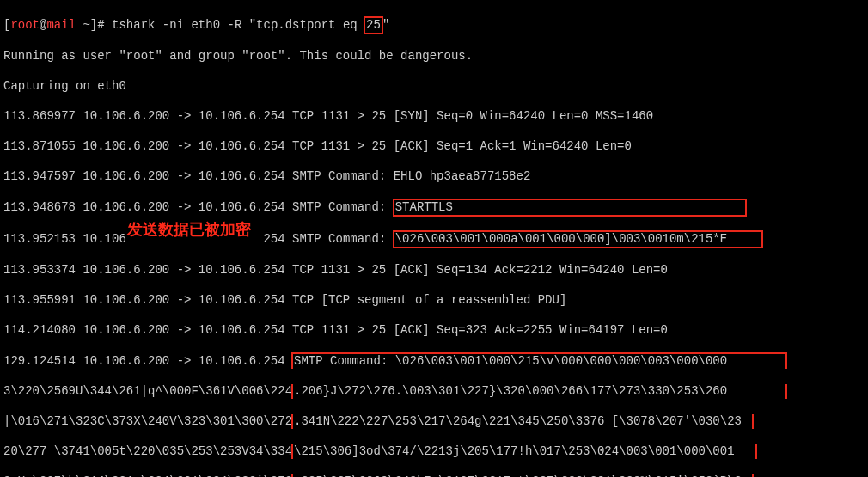 This screenshot has height=477, width=868. I want to click on prompt-path: ~, so click(83, 25).